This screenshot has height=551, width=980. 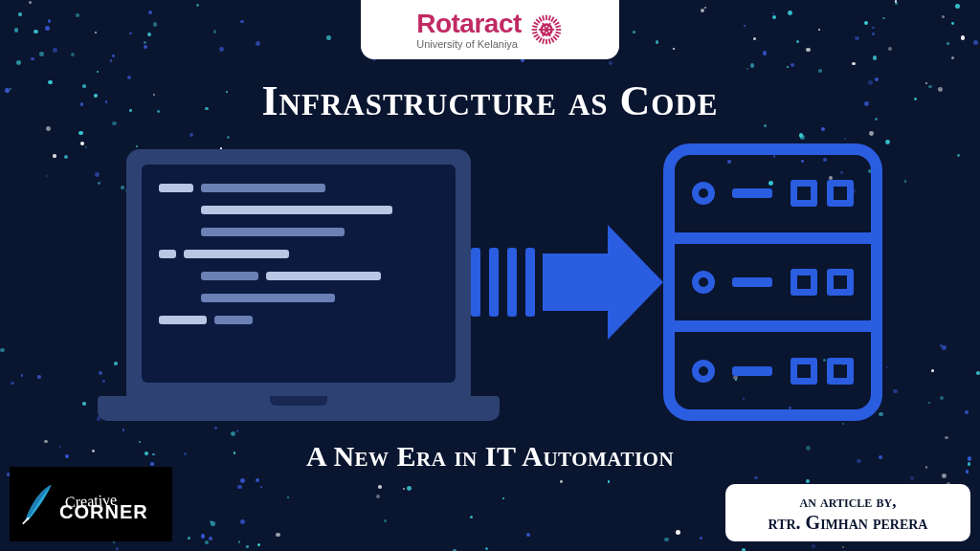 I want to click on rotary-gear-icon, so click(x=546, y=30).